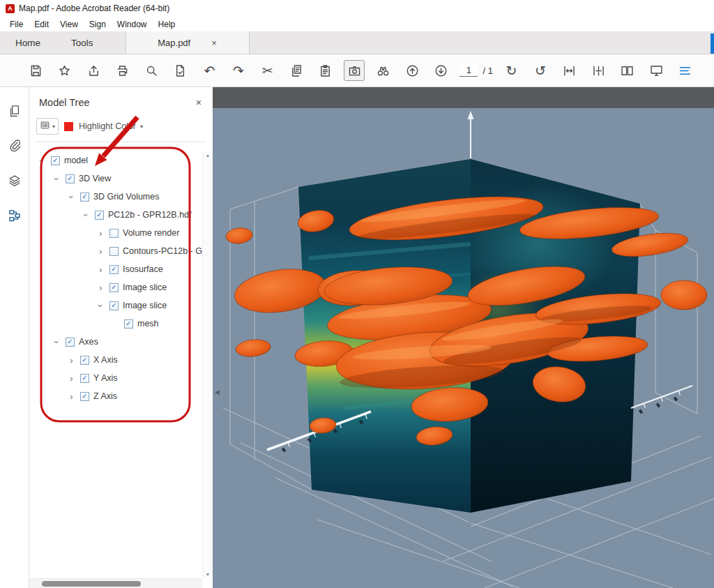 This screenshot has width=714, height=588. What do you see at coordinates (82, 43) in the screenshot?
I see `tab-tools: Tools` at bounding box center [82, 43].